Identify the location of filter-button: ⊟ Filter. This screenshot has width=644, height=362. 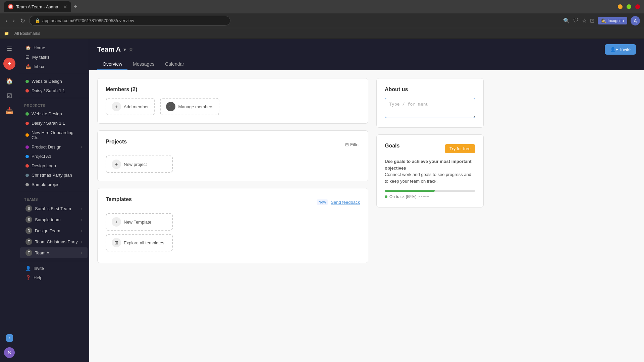
(353, 145).